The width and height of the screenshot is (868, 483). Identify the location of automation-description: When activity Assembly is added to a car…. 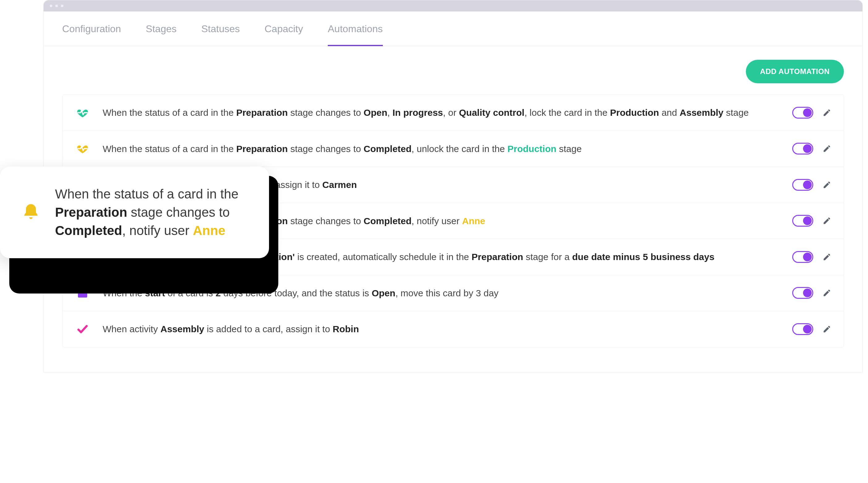
(441, 329).